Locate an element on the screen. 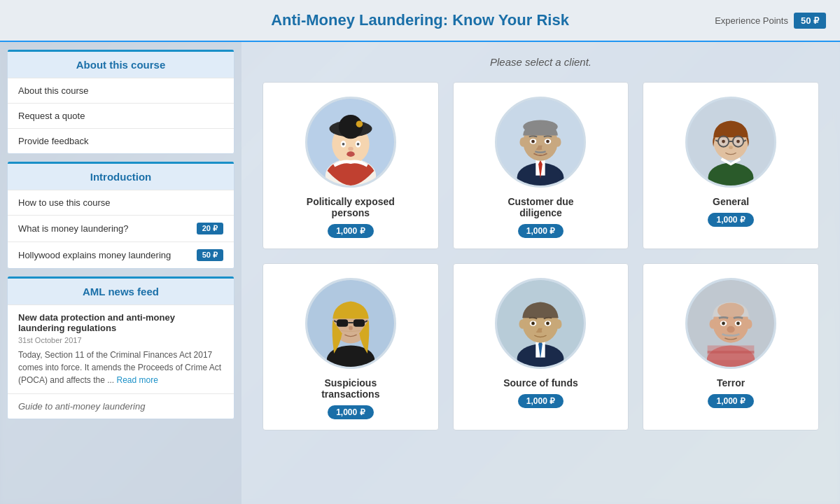 The width and height of the screenshot is (840, 504). sidebar-item-about-course: About this course is located at coordinates (120, 90).